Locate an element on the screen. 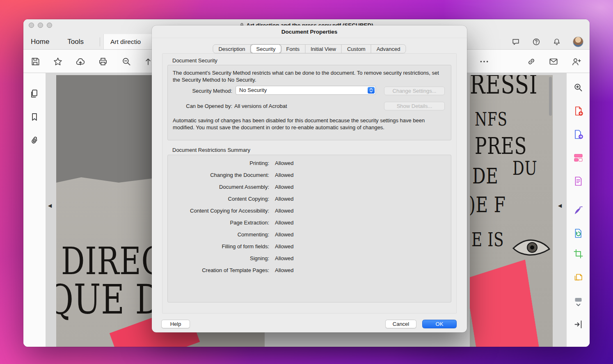 This screenshot has height=364, width=613. scan-ocr-icon is located at coordinates (579, 277).